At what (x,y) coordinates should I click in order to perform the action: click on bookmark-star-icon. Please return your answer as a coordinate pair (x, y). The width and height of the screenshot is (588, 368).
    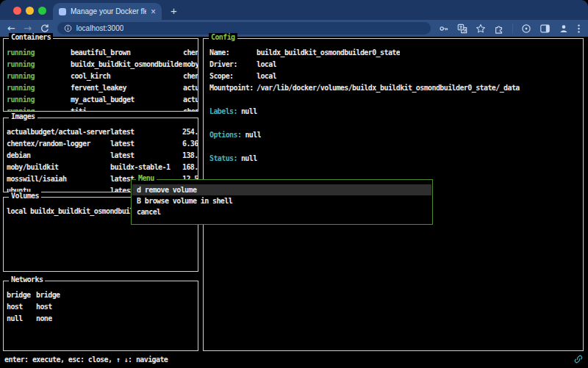
    Looking at the image, I should click on (481, 29).